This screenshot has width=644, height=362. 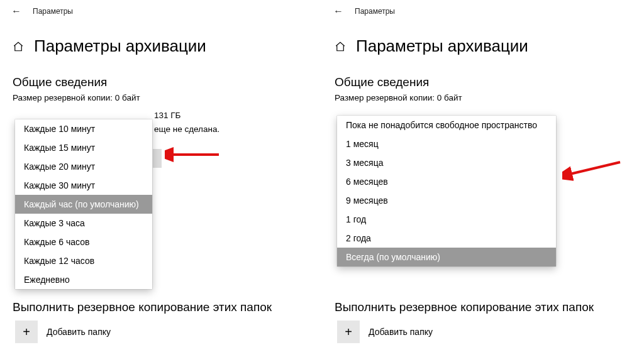 I want to click on keep-duration-option: Всегда (по умолчанию), so click(x=447, y=257).